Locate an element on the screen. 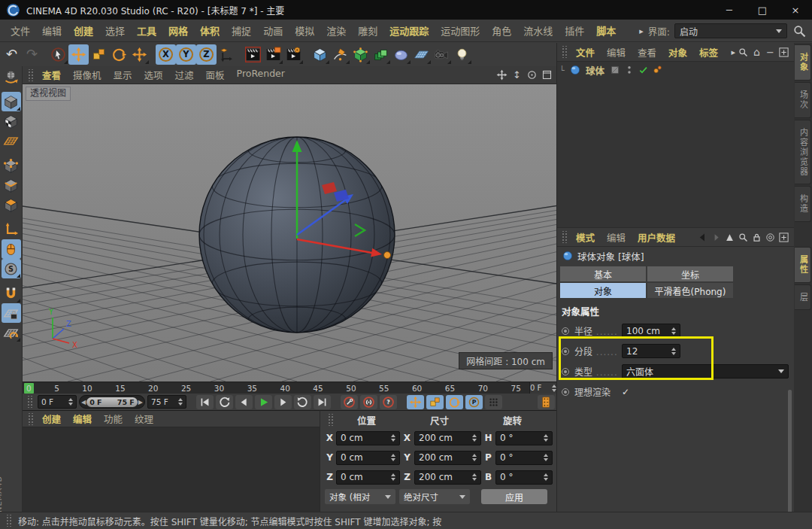  visible-only-button is located at coordinates (11, 249).